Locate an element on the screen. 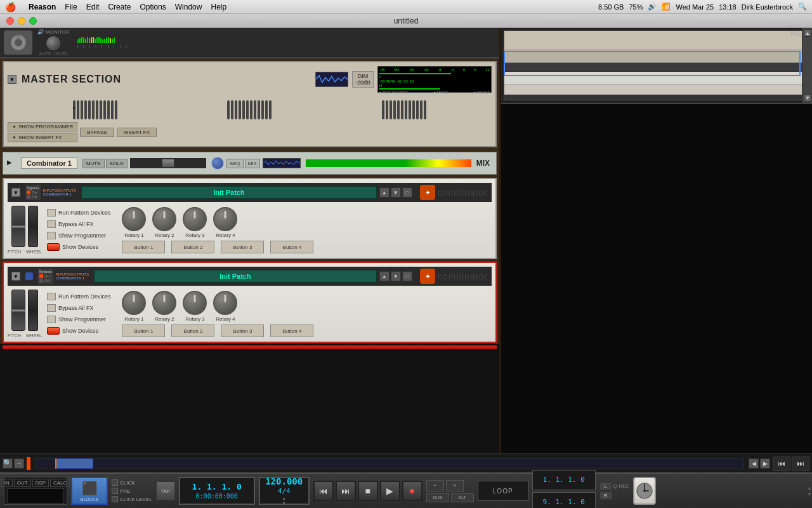 This screenshot has height=508, width=812. dsp-tab-dsp: DSP is located at coordinates (41, 483).